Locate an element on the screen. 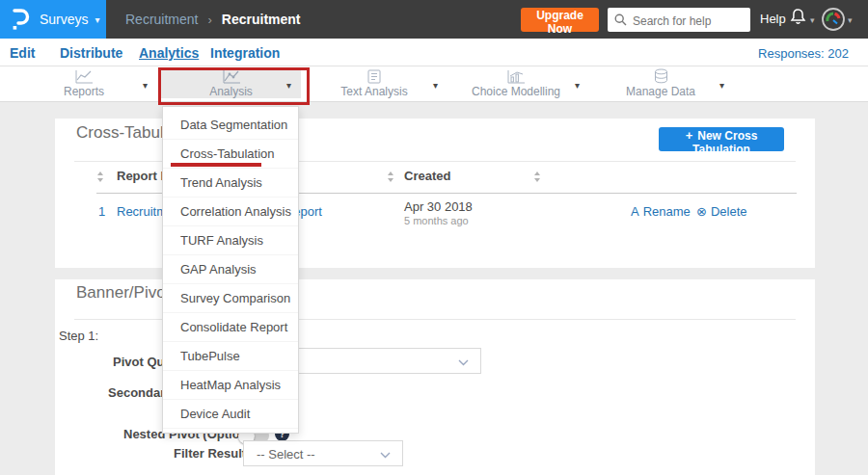 The width and height of the screenshot is (868, 475). toolbar-item-reports: Reports ▾ is located at coordinates (84, 83).